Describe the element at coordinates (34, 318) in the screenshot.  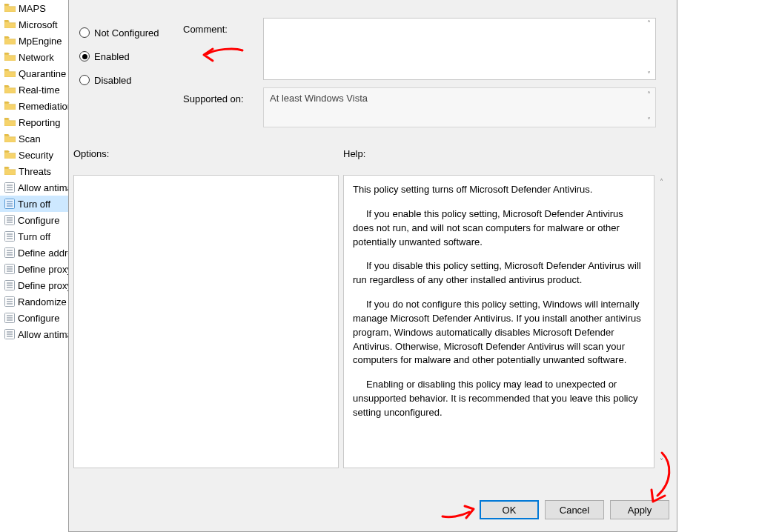
I see `tree-item-configure2: Configure` at that location.